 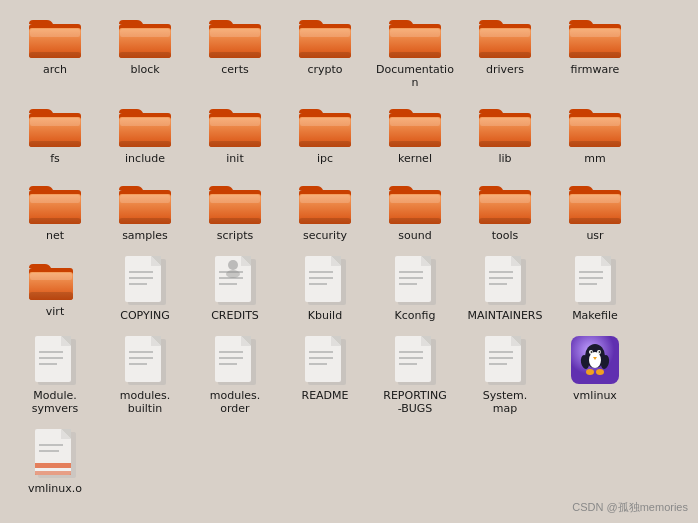 I want to click on file-item-sound: sound, so click(x=415, y=210).